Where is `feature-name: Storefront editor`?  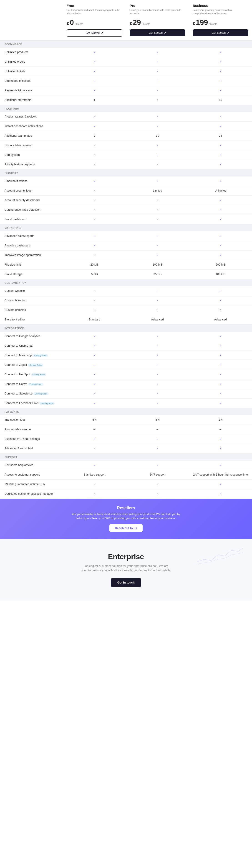 feature-name: Storefront editor is located at coordinates (15, 319).